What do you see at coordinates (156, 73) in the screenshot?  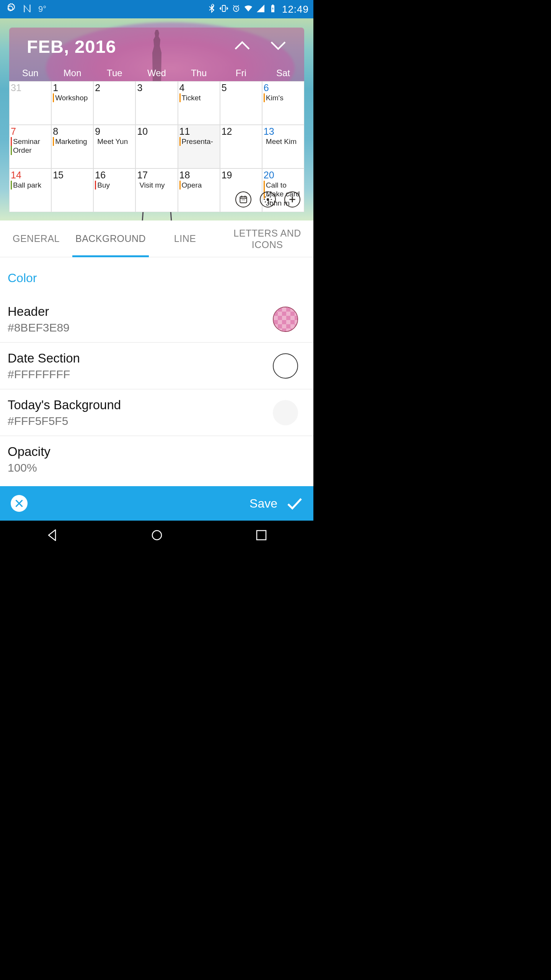 I see `day-name: Wed` at bounding box center [156, 73].